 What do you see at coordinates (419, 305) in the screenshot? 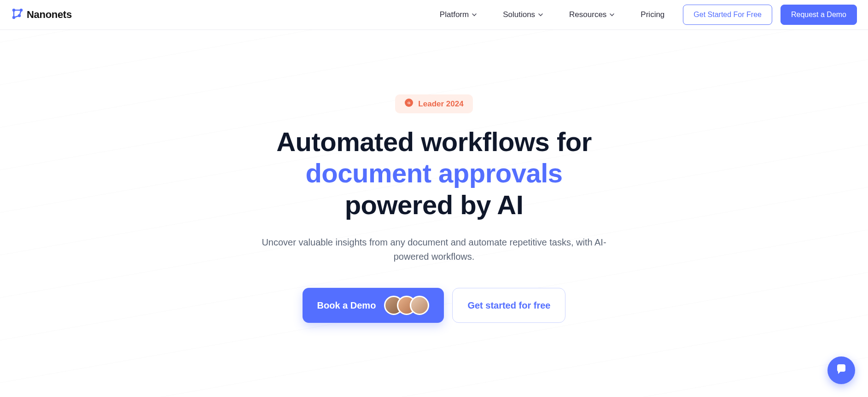
I see `avatar` at bounding box center [419, 305].